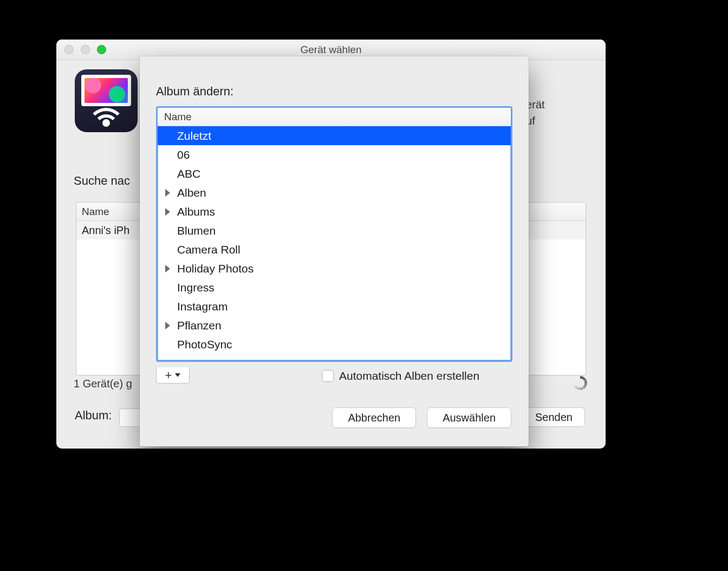 Image resolution: width=728 pixels, height=571 pixels. What do you see at coordinates (86, 50) in the screenshot?
I see `traffic-lights` at bounding box center [86, 50].